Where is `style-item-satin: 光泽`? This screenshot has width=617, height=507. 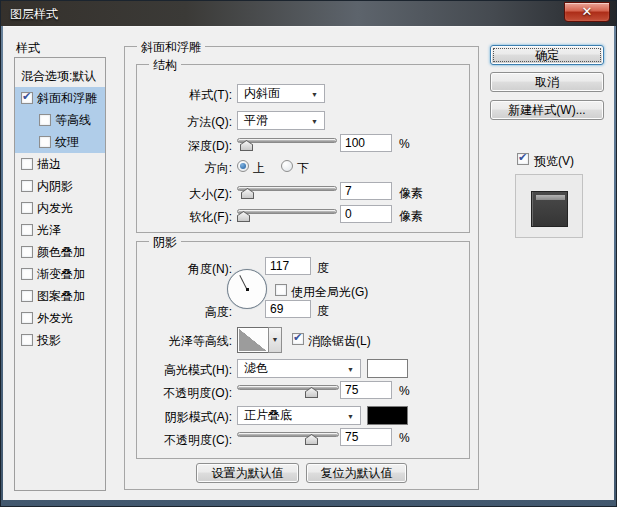
style-item-satin: 光泽 is located at coordinates (60, 230).